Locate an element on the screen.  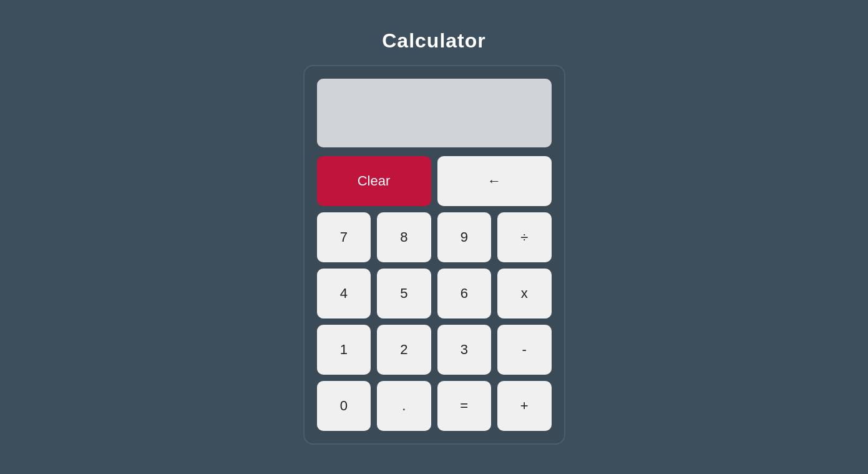
button-7: 7 is located at coordinates (344, 237).